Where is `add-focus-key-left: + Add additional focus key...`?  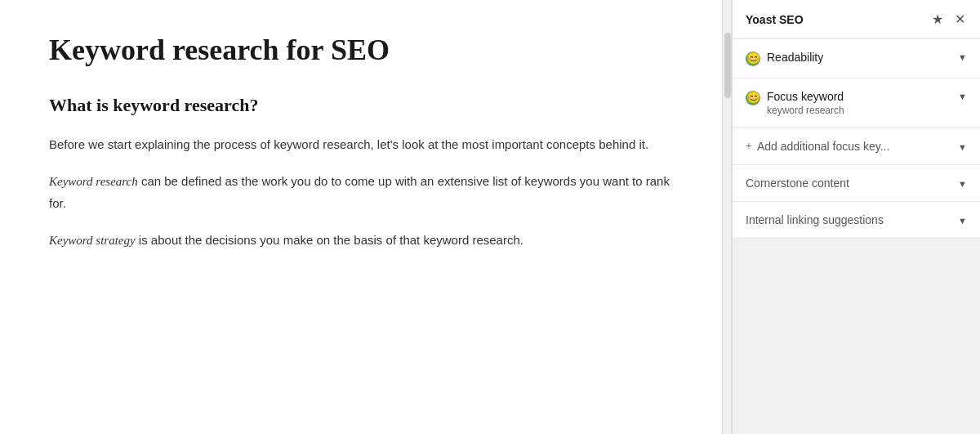 add-focus-key-left: + Add additional focus key... is located at coordinates (817, 146).